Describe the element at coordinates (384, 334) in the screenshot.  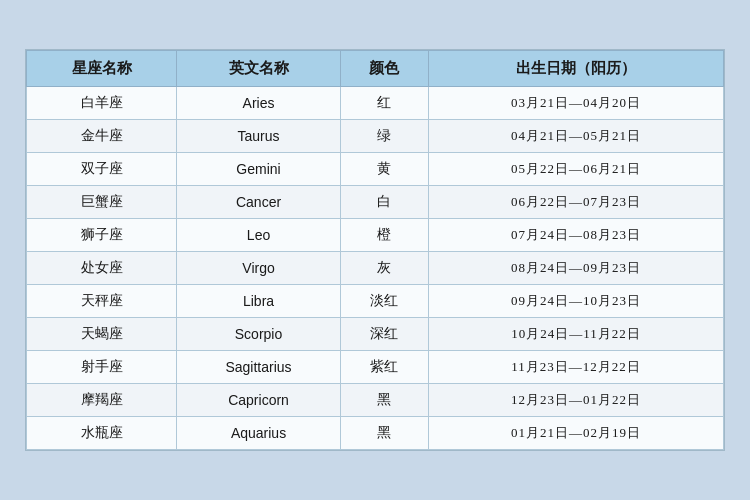
I see `cell-color: 深红` at that location.